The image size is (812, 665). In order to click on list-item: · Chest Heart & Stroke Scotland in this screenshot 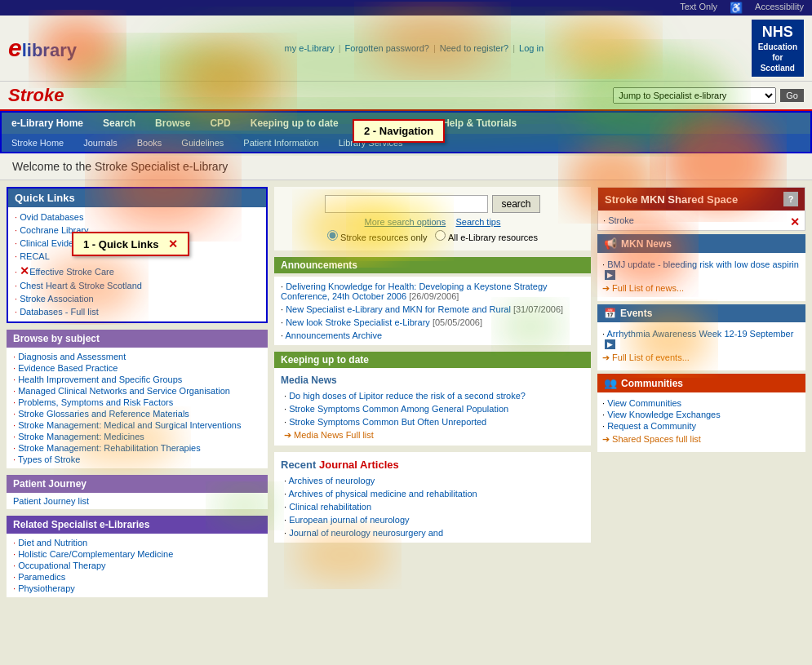, I will do `click(137, 286)`.